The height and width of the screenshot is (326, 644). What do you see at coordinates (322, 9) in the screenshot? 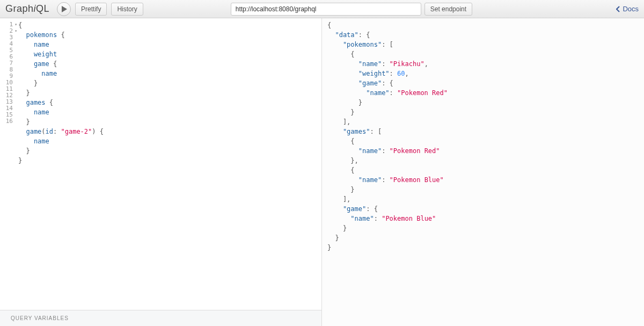
I see `toolbar: GraphiQL Prettify History Set endpoint D…` at bounding box center [322, 9].